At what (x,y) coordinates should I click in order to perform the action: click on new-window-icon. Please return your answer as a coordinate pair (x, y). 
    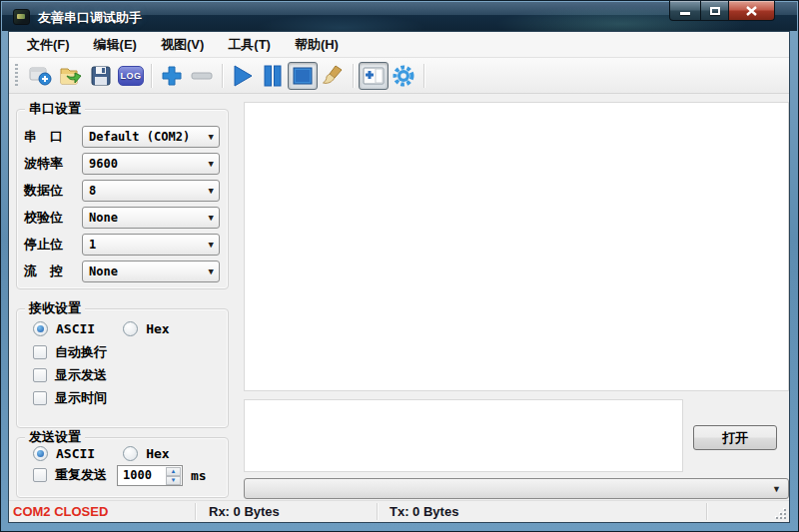
    Looking at the image, I should click on (374, 76).